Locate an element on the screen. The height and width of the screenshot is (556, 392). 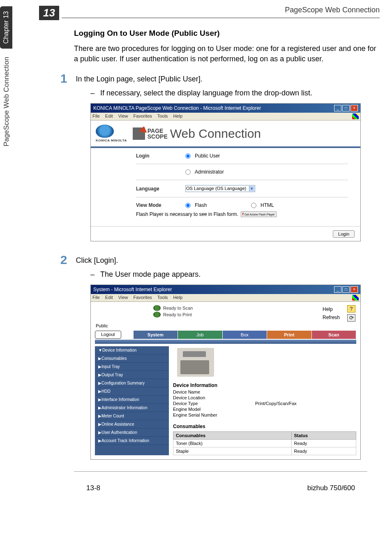
consumables-heading: Consumables is located at coordinates (265, 426).